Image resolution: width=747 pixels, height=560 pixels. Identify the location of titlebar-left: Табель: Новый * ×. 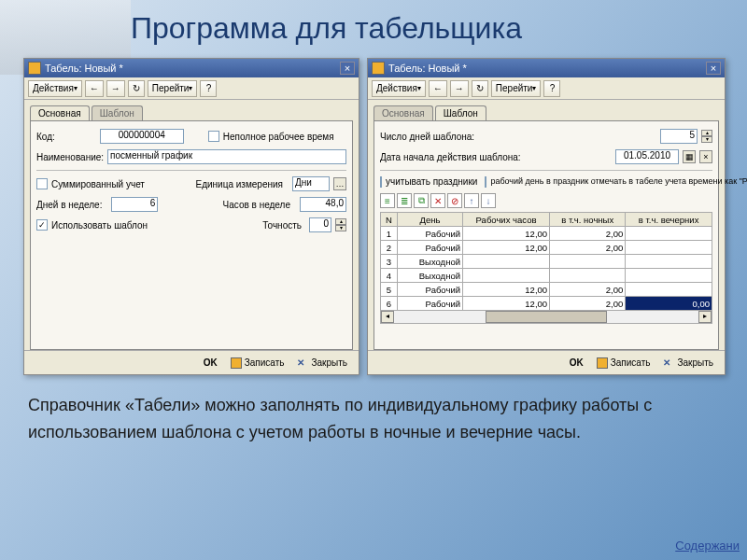
(191, 68).